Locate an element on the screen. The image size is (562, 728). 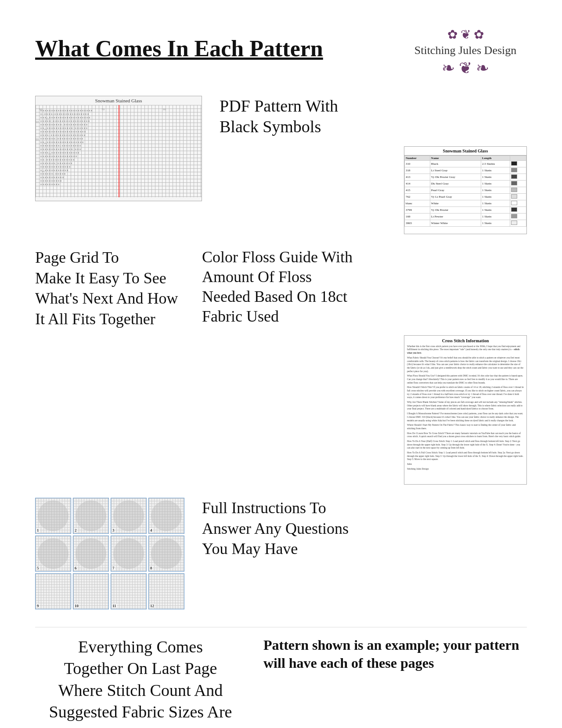
instruction-para: What Floss Should You Use? I designed th… is located at coordinates (465, 380).